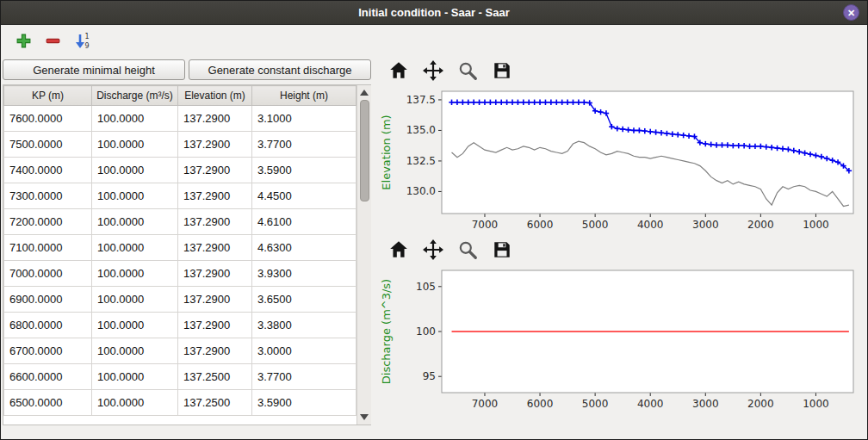 Image resolution: width=868 pixels, height=440 pixels. Describe the element at coordinates (305, 119) in the screenshot. I see `table-cell: 3.1000` at that location.